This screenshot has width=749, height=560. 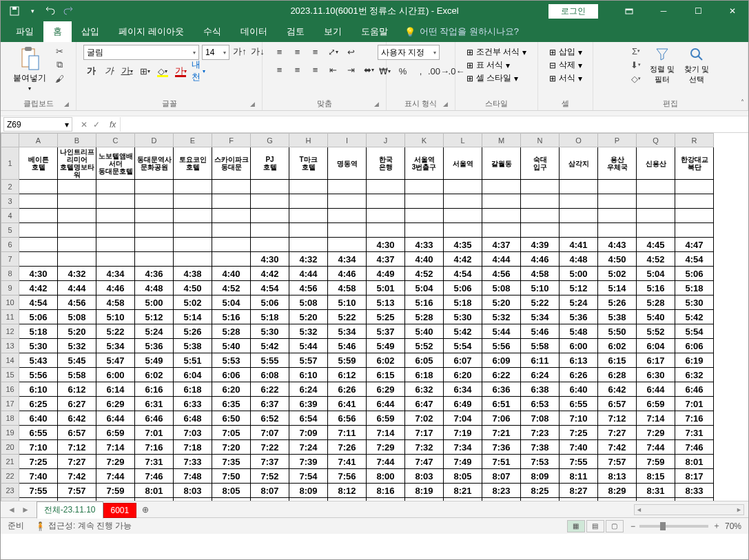 I want to click on cell: 5:06, so click(x=270, y=303).